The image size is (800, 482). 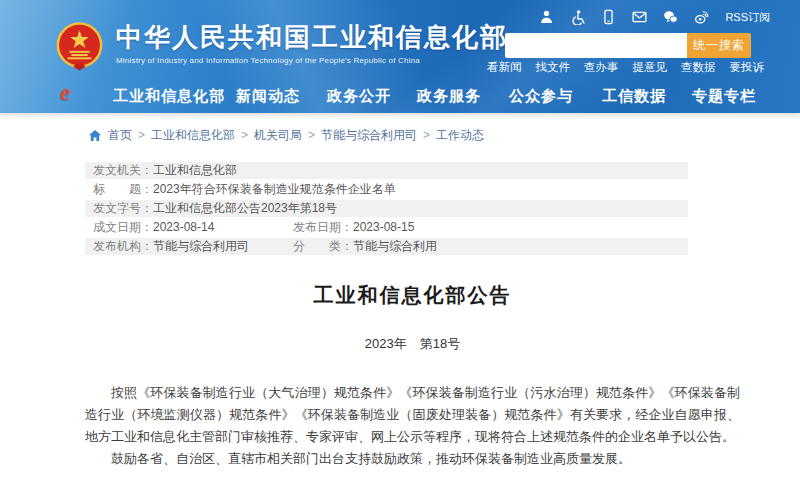 What do you see at coordinates (640, 17) in the screenshot?
I see `mail-icon` at bounding box center [640, 17].